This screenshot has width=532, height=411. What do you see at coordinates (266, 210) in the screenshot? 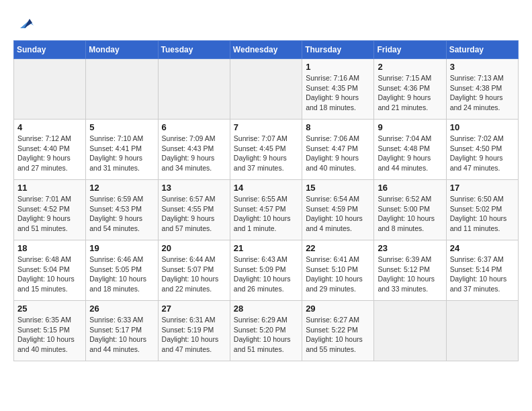
I see `week-row-3: 11Sunrise: 7:01 AMSunset: 4:52 PMDayligh…` at bounding box center [266, 210].